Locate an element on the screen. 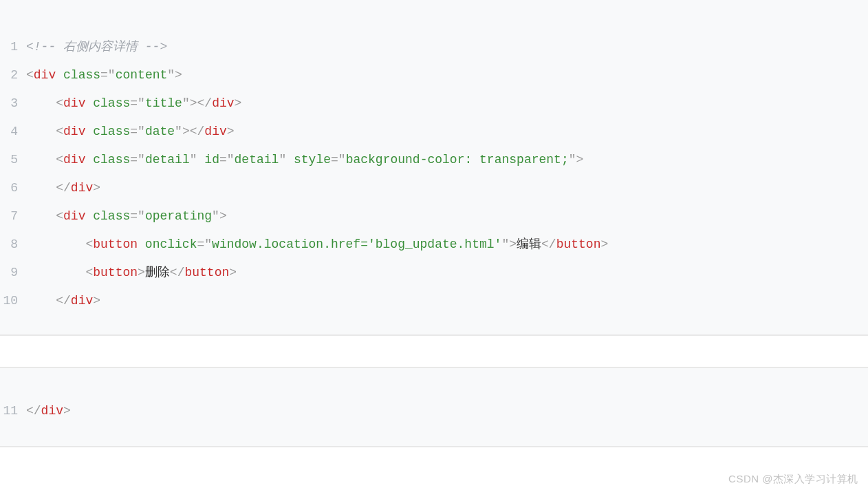  code-line: 3 <div class="title"></div> is located at coordinates (434, 103).